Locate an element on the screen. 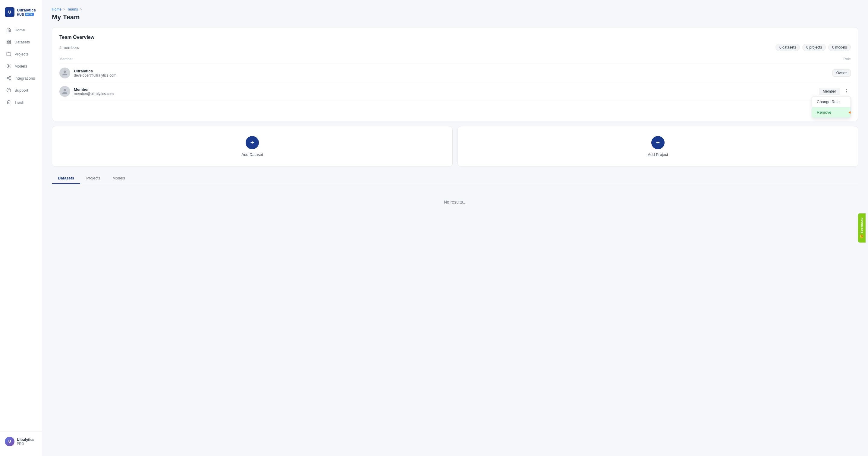 This screenshot has height=456, width=868. more-options-button: ⋮ is located at coordinates (846, 91).